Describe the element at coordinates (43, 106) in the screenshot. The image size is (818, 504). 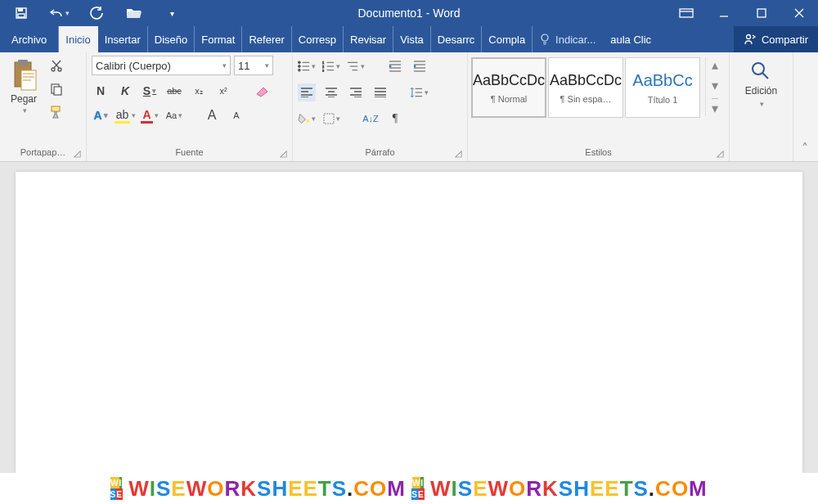
I see `group-clipboard: Pegar ▾ Portapap… ◿` at that location.